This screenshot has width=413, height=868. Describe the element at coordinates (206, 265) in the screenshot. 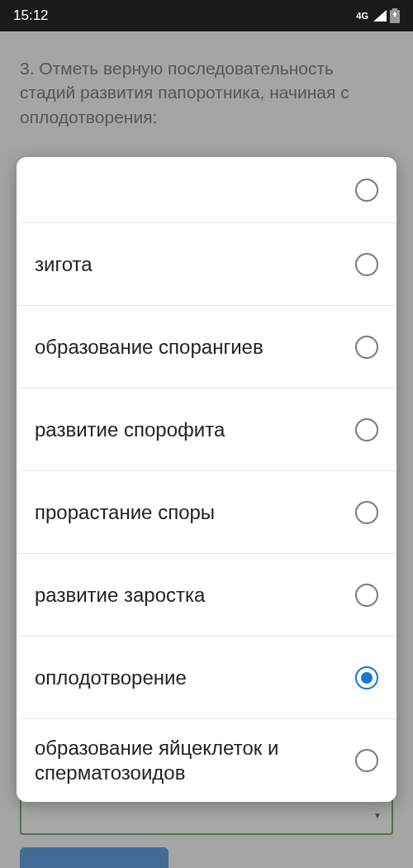

I see `option-row: зигота` at that location.